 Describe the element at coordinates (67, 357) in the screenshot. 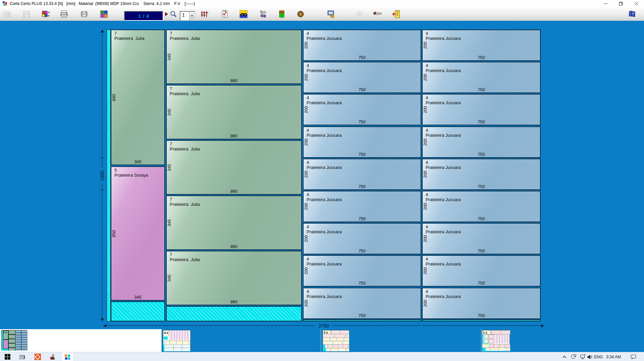

I see `taskbar-cortecerto-icon` at that location.